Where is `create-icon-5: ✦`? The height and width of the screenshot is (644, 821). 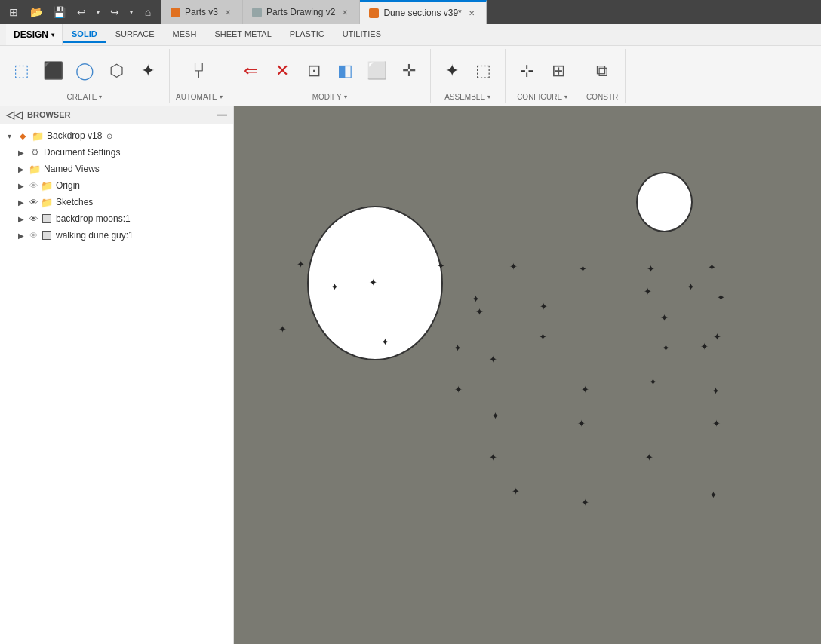
create-icon-5: ✦ is located at coordinates (148, 71).